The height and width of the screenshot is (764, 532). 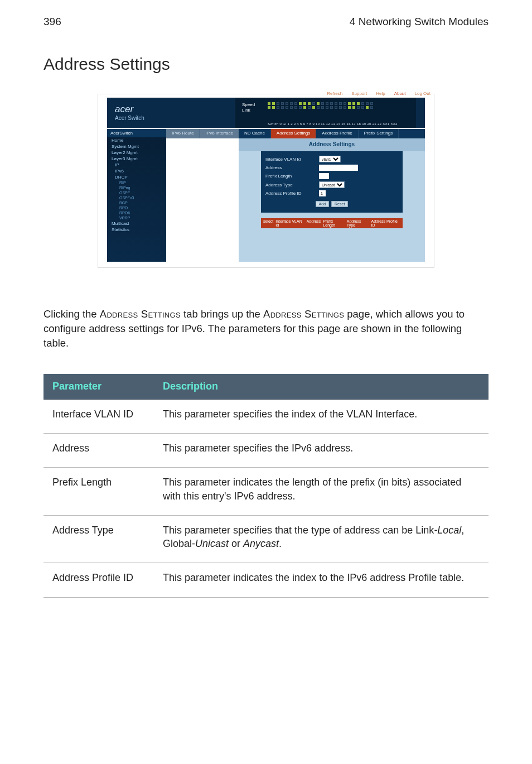 What do you see at coordinates (249, 105) in the screenshot?
I see `port-label-speed: Speed` at bounding box center [249, 105].